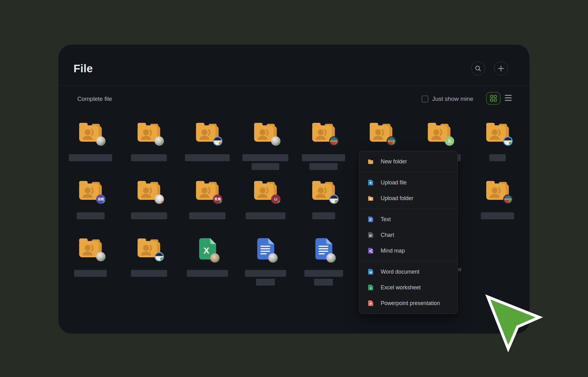  Describe the element at coordinates (397, 199) in the screenshot. I see `menu-item-label: Upload folder` at that location.